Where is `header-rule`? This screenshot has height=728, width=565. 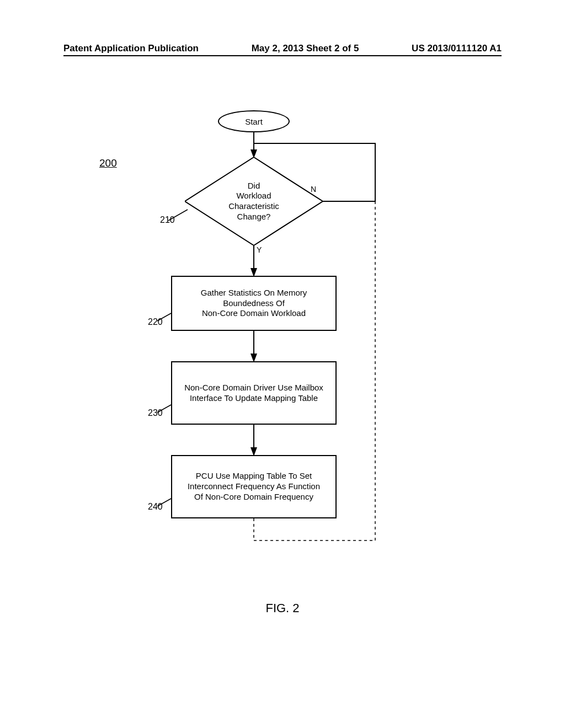
header-rule is located at coordinates (282, 56).